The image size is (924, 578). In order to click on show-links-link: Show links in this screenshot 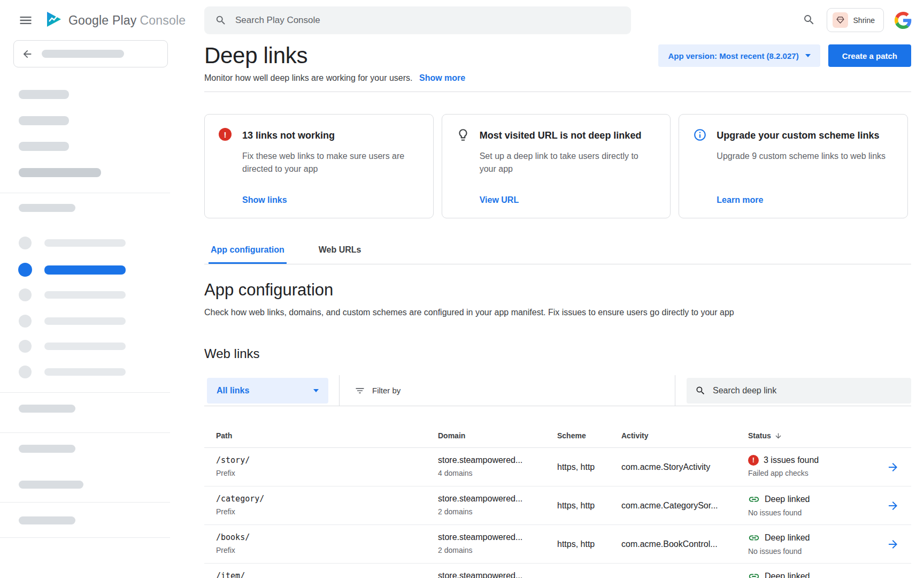, I will do `click(265, 200)`.